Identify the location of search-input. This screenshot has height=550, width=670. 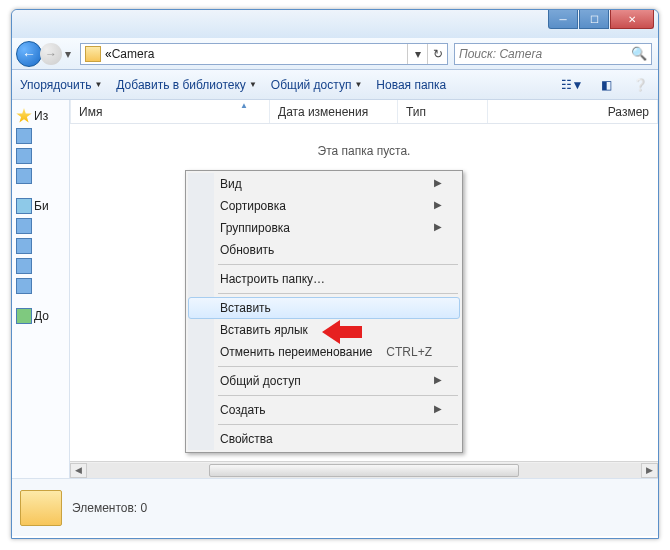
(545, 54).